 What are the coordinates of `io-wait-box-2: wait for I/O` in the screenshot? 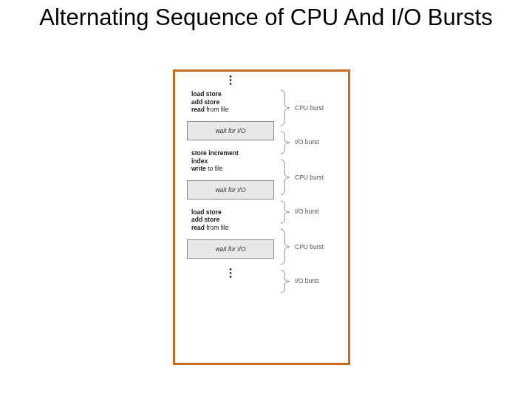 It's located at (231, 190).